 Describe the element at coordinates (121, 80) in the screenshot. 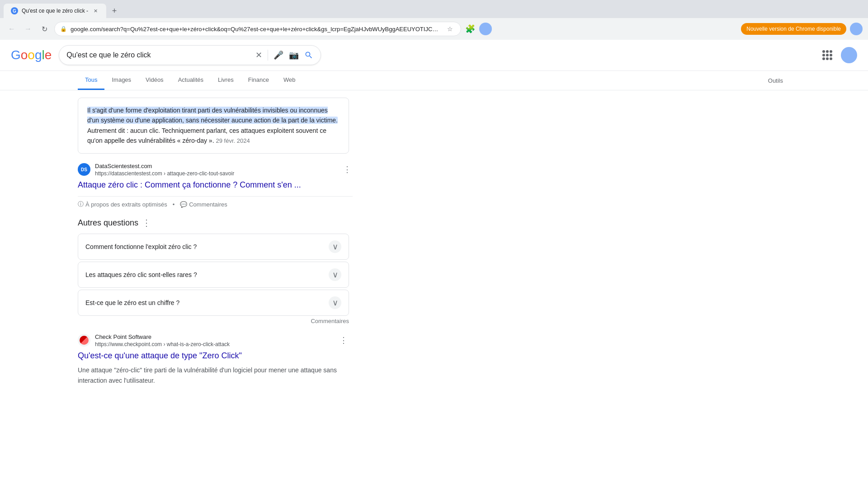

I see `tab-images: Images` at that location.